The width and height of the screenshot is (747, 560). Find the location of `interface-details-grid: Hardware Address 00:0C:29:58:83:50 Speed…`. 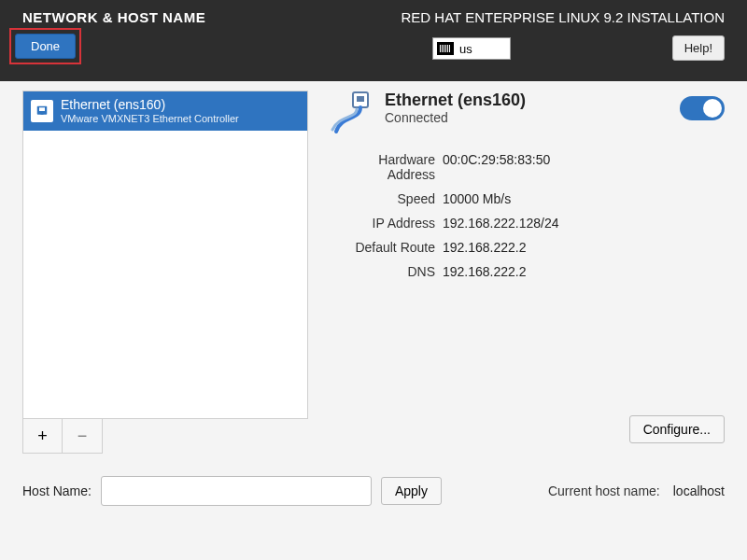

interface-details-grid: Hardware Address 00:0C:29:58:83:50 Speed… is located at coordinates (527, 216).